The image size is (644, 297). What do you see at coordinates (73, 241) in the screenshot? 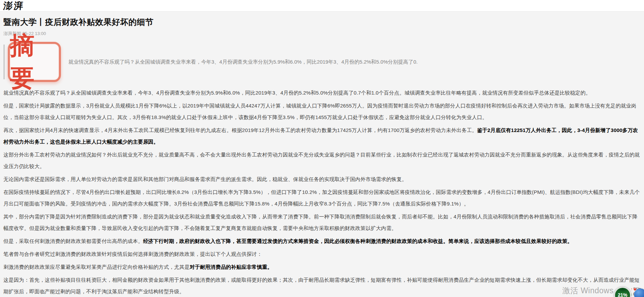
I see `paragraph-segment: 但是，采取任何刺激消费的财政政策都需要付出高昂的成本。` at bounding box center [73, 241].